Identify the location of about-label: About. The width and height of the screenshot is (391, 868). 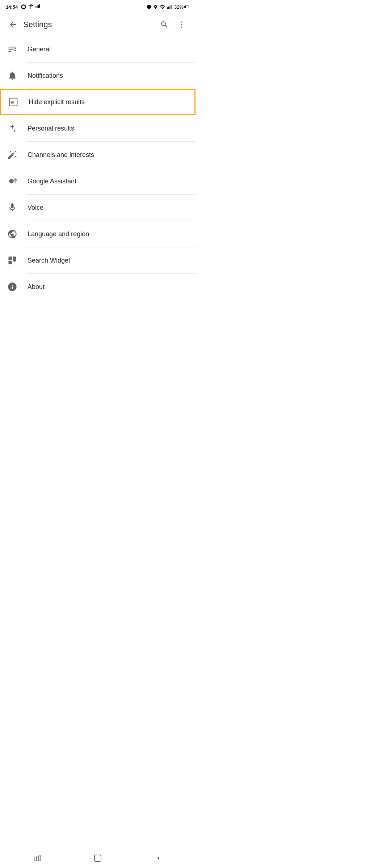
(106, 287).